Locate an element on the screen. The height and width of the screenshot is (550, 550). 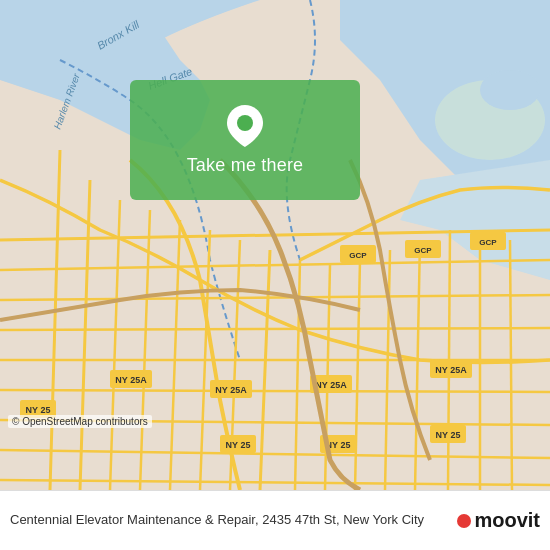
location-pin-icon is located at coordinates (245, 126).